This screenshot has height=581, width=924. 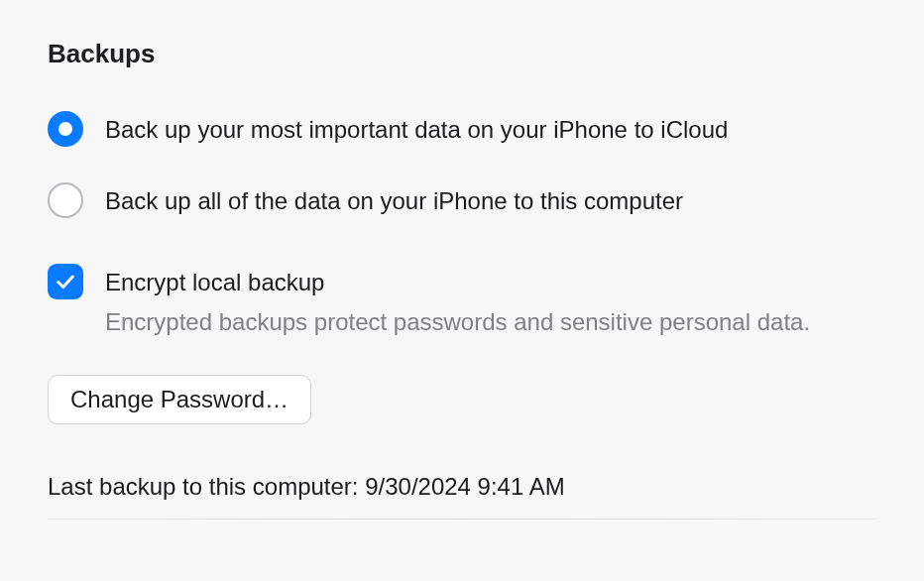 I want to click on divider, so click(x=462, y=520).